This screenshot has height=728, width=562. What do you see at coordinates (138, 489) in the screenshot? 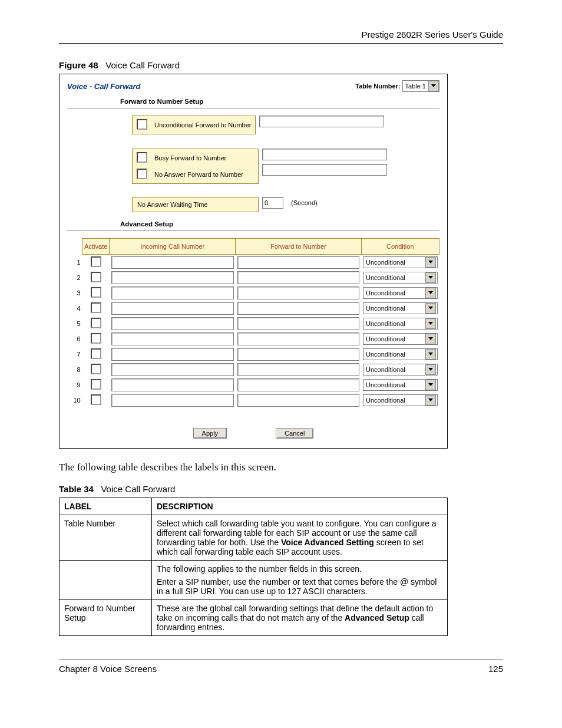
I see `table-caption-title: Voice Call Forward` at bounding box center [138, 489].